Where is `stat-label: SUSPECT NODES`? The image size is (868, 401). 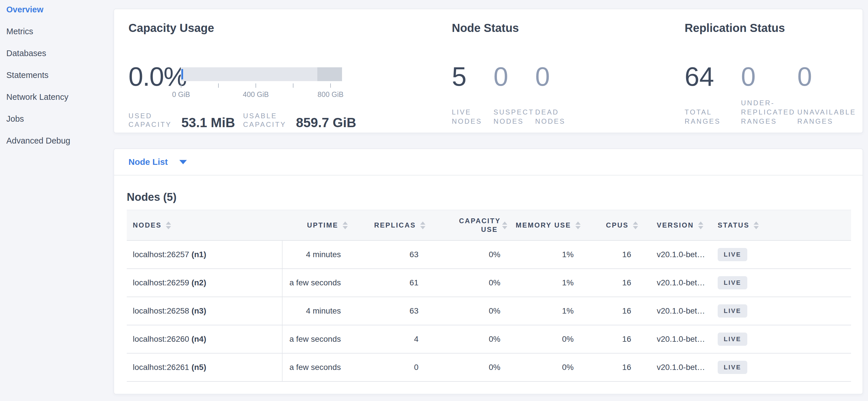
stat-label: SUSPECT NODES is located at coordinates (514, 112).